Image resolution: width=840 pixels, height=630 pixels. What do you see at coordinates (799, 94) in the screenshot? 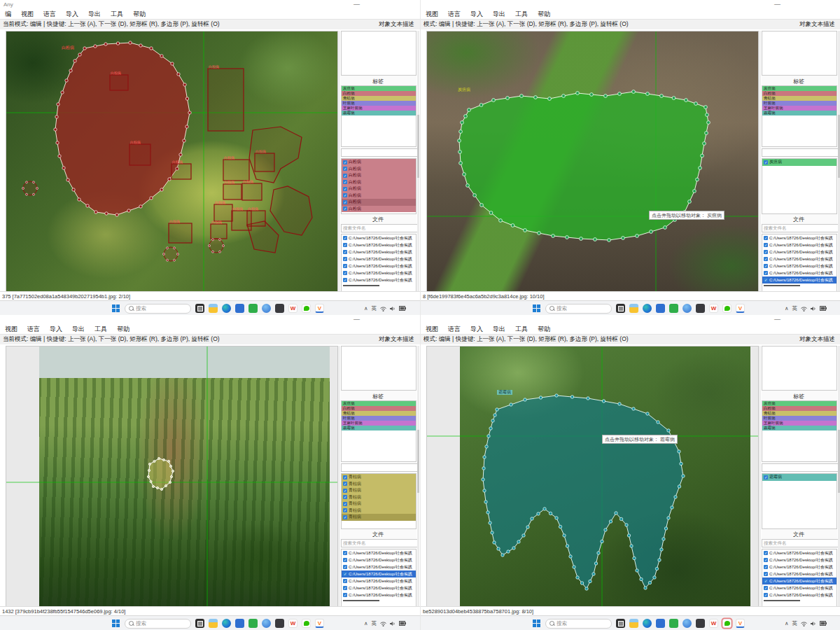
I see `label-item: 白粉病` at bounding box center [799, 94].